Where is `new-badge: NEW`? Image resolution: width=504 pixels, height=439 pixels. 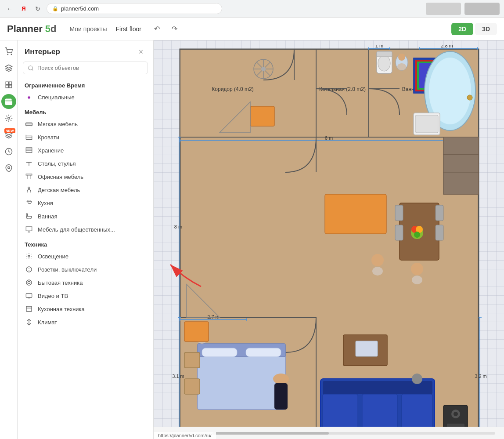
new-badge: NEW is located at coordinates (10, 131).